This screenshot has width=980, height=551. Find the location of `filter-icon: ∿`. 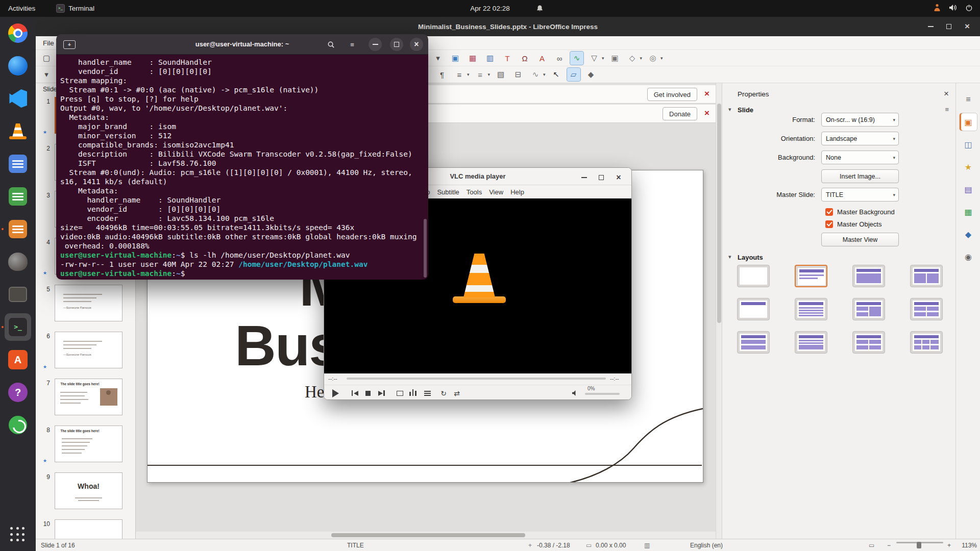

filter-icon: ∿ is located at coordinates (535, 74).